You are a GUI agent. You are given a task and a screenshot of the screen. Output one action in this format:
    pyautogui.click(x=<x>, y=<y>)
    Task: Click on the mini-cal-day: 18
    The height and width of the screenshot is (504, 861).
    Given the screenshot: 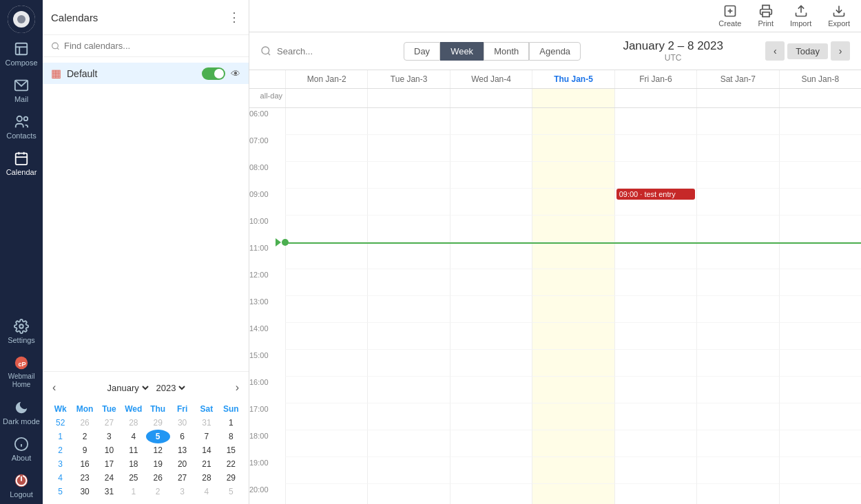 What is the action you would take?
    pyautogui.click(x=134, y=464)
    